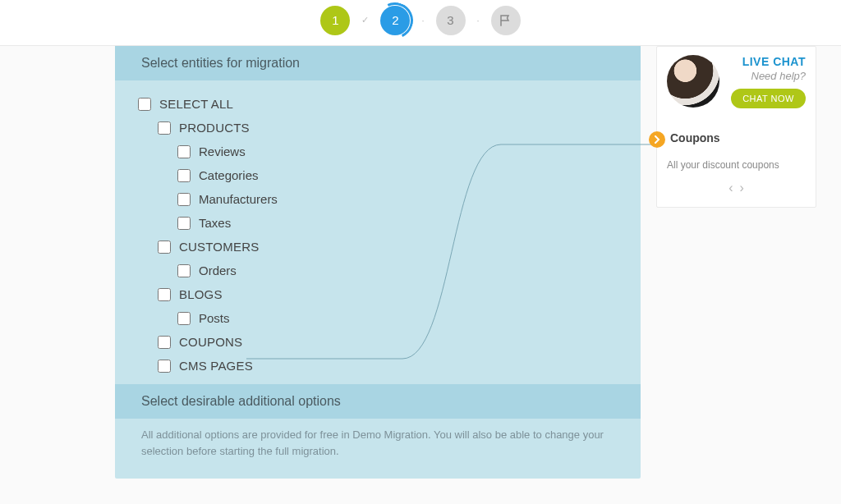 This screenshot has height=504, width=841. Describe the element at coordinates (736, 82) in the screenshot. I see `chat-block: LIVE CHAT Need help? CHAT NOW` at that location.